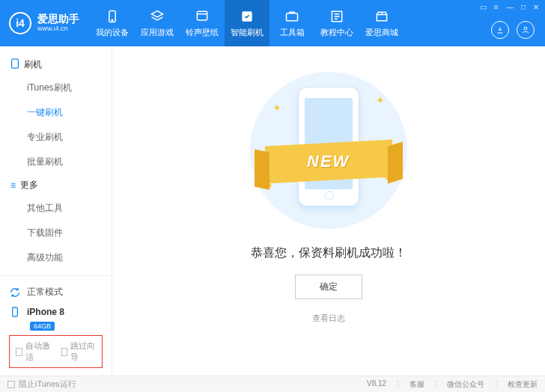 The width and height of the screenshot is (545, 392). Describe the element at coordinates (382, 23) in the screenshot. I see `nav-item-6: 爱思商城` at that location.